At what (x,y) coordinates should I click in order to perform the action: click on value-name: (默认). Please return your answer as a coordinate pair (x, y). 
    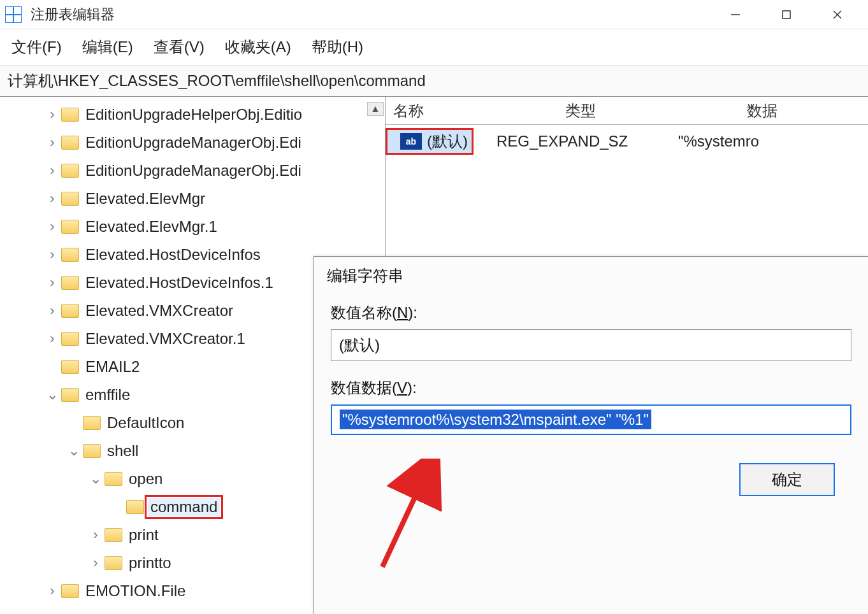
    Looking at the image, I should click on (447, 141).